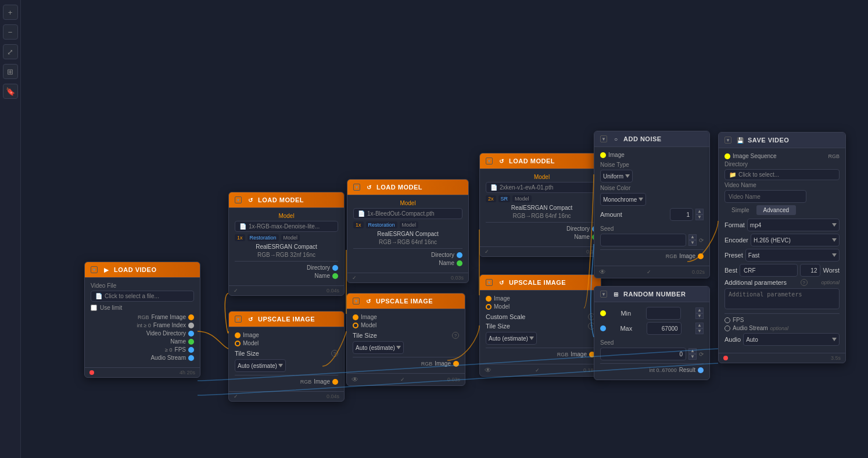 This screenshot has height=458, width=868. I want to click on noise-color-select: Monochrome, so click(623, 199).